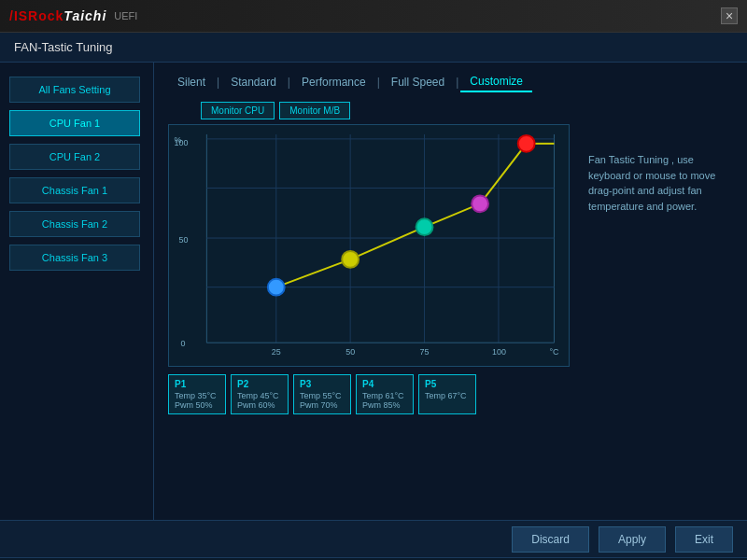  What do you see at coordinates (385, 396) in the screenshot?
I see `point-p4-temp: Temp 61°C` at bounding box center [385, 396].